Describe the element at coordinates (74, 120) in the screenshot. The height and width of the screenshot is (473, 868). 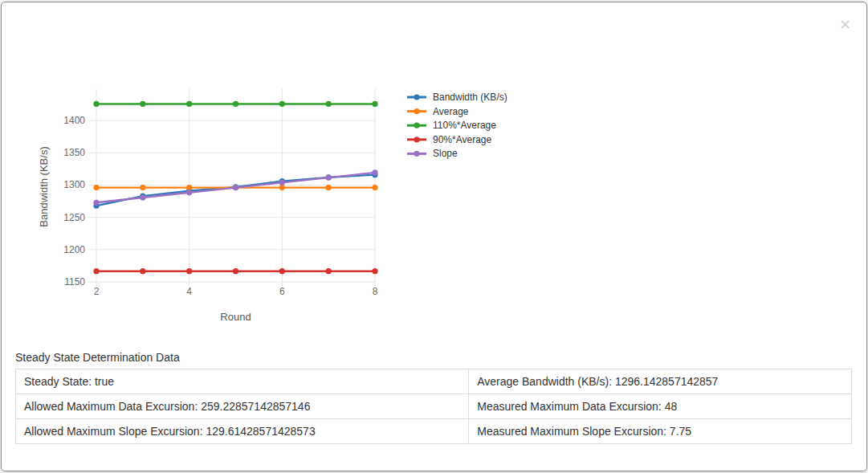
I see `y-axis-tick-label: 1400` at that location.